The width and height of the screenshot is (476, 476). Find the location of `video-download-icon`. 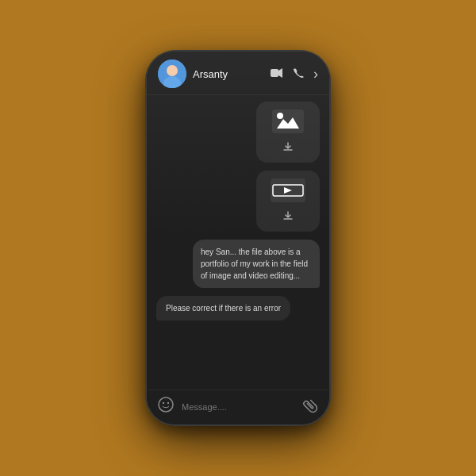

video-download-icon is located at coordinates (288, 217).